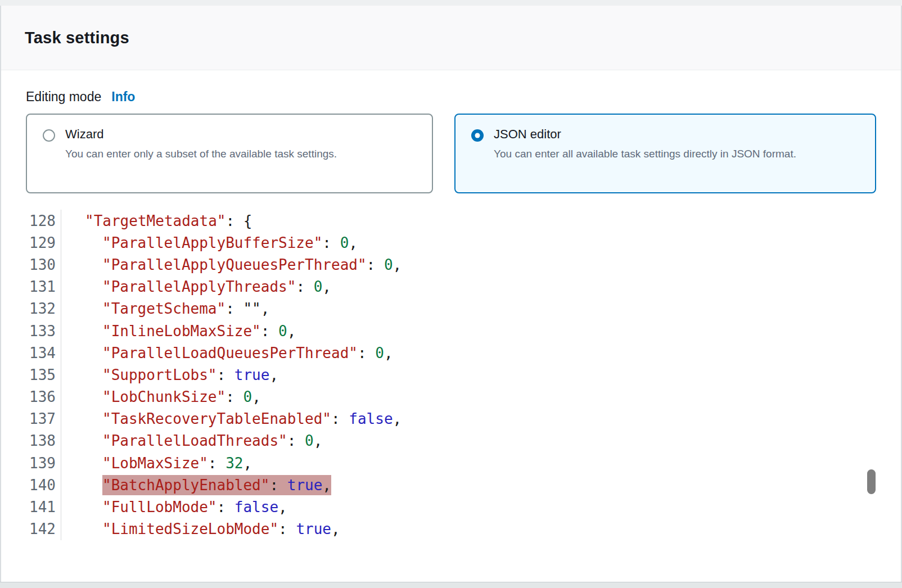  I want to click on code-line: 139"LobMaxSize": 32,, so click(451, 463).